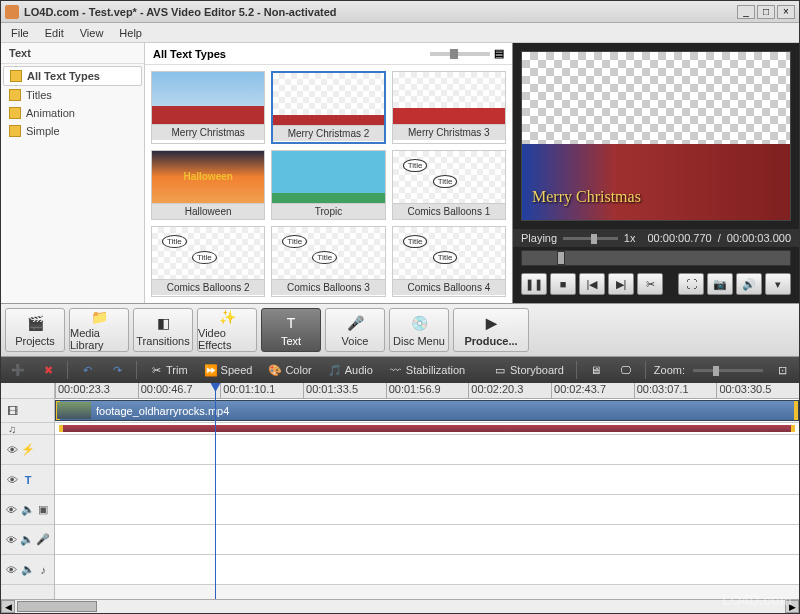  What do you see at coordinates (491, 323) in the screenshot?
I see `produce--icon: ▶` at bounding box center [491, 323].